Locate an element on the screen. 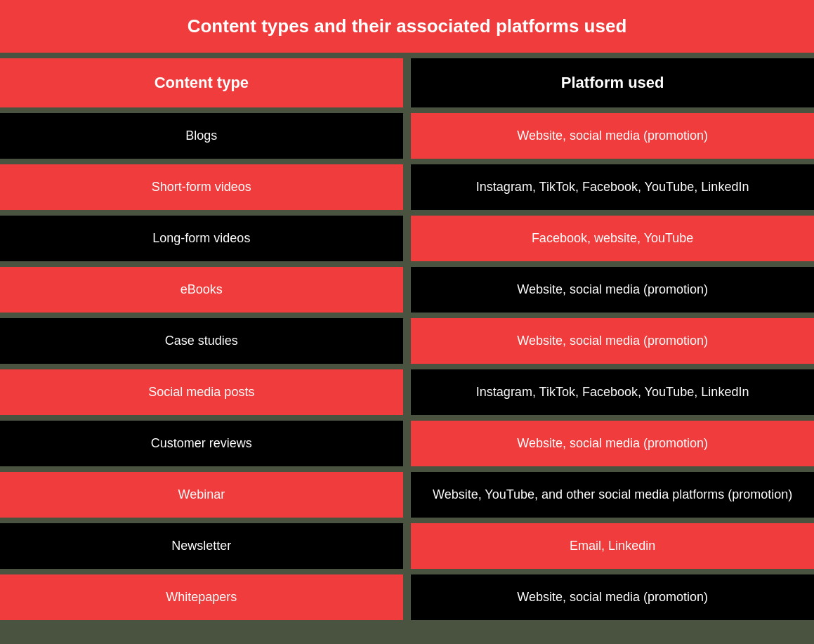 The image size is (814, 644). table-row: WebinarWebsite, YouTube, and other socia… is located at coordinates (407, 494).